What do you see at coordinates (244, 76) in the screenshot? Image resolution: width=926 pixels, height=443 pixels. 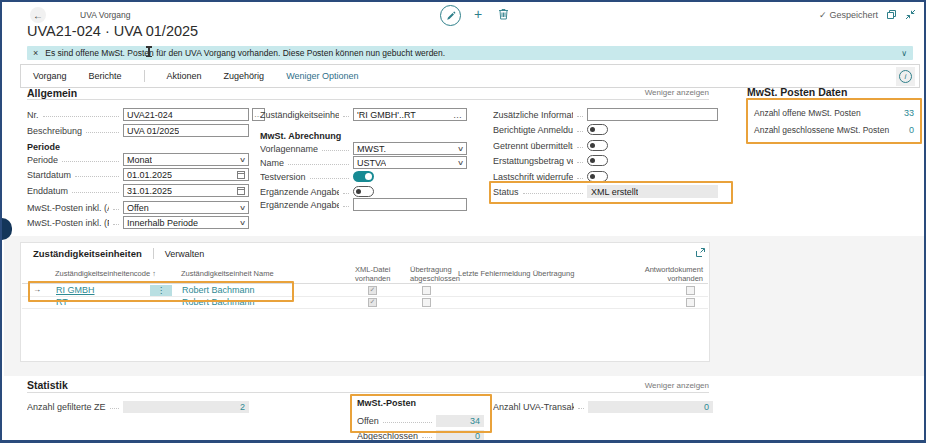 I see `menu-zugehoerig: Zugehörig` at bounding box center [244, 76].